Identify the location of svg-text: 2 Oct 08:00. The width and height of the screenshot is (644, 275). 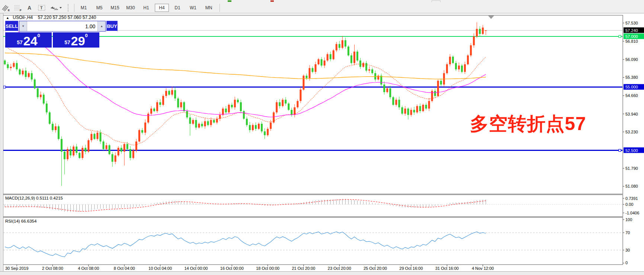
(53, 268).